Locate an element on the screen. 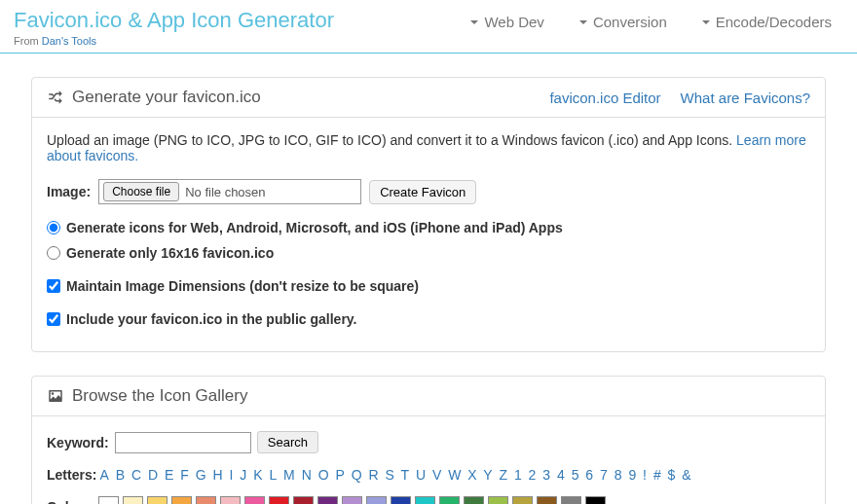 The width and height of the screenshot is (857, 504). letter-link: 7 is located at coordinates (604, 475).